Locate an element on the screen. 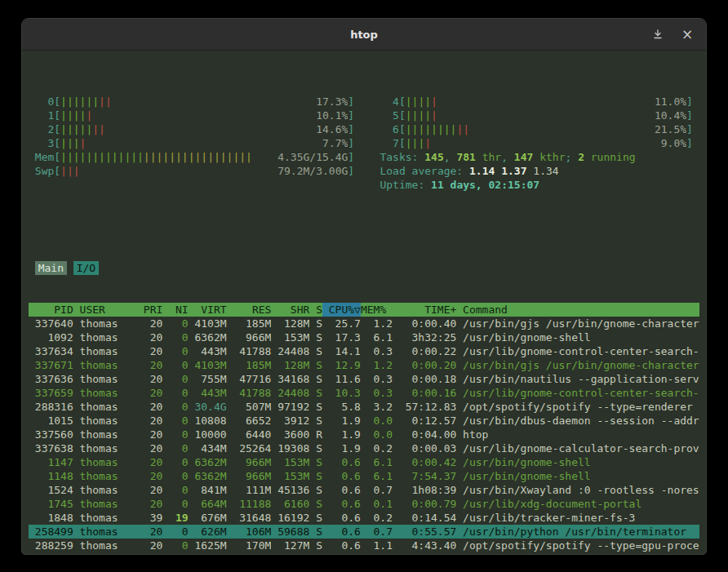 The height and width of the screenshot is (572, 728). cell-res: 507M is located at coordinates (250, 406).